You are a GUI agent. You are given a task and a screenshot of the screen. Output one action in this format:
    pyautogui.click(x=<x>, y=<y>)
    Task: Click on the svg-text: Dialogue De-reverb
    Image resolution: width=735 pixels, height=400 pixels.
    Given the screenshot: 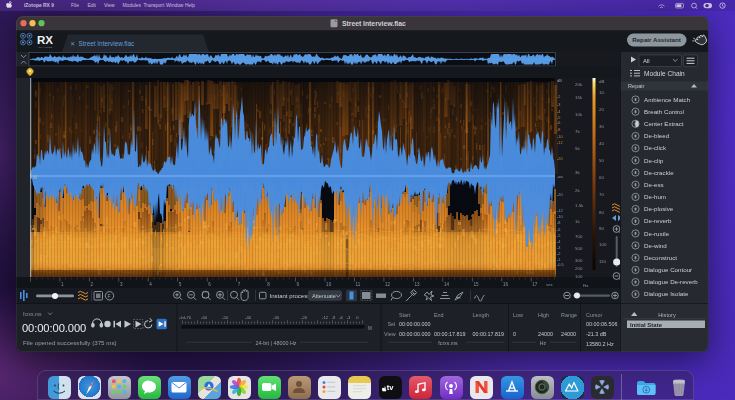 What is the action you would take?
    pyautogui.click(x=671, y=282)
    